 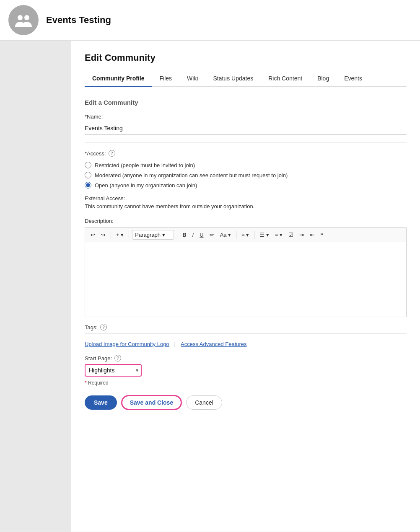 What do you see at coordinates (246, 142) in the screenshot?
I see `name-divider` at bounding box center [246, 142].